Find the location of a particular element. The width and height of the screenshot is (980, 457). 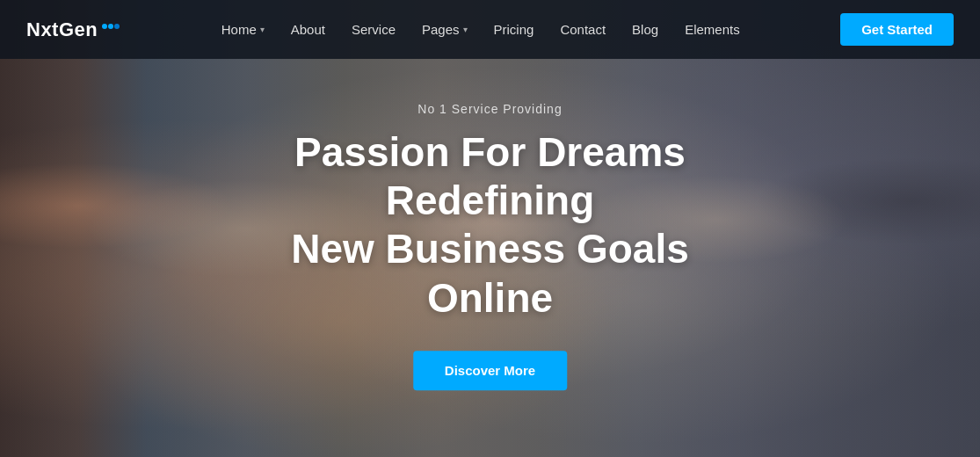

nav-link-blog: Blog is located at coordinates (645, 30).